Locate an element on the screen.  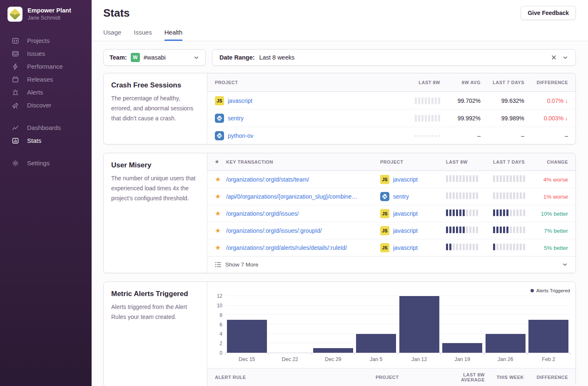
sidebar-item-dashboards: Dashboards is located at coordinates (46, 127).